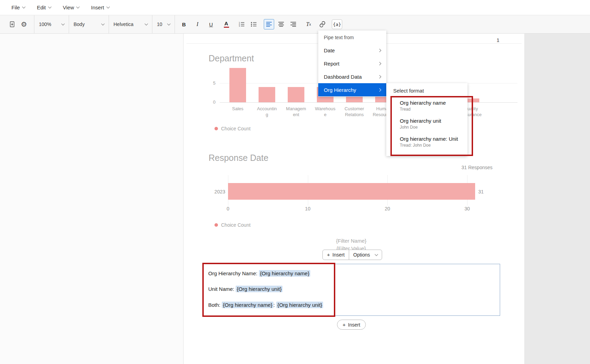 The image size is (590, 364). Describe the element at coordinates (197, 24) in the screenshot. I see `italic-label: I` at that location.